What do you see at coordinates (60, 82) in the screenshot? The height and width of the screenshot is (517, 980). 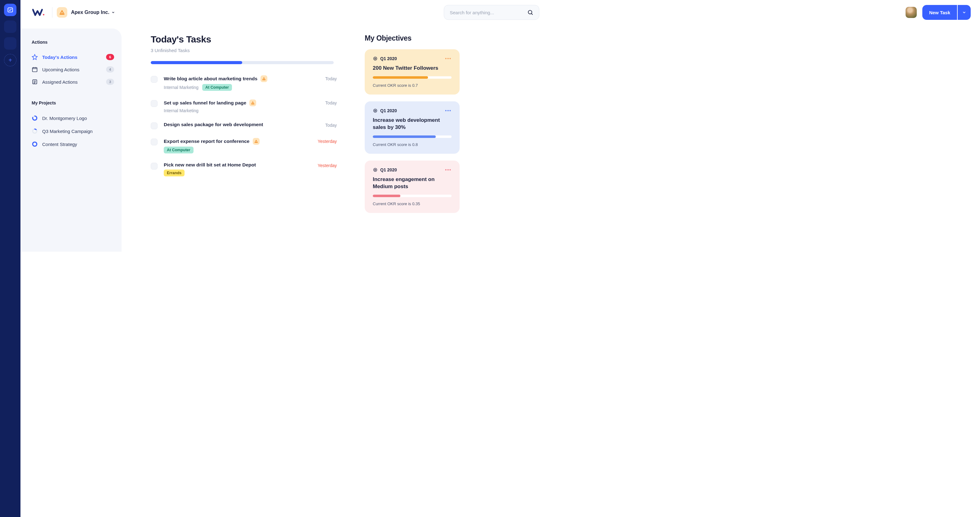 I see `sidebar-item-label: Assigned Actions` at bounding box center [60, 82].